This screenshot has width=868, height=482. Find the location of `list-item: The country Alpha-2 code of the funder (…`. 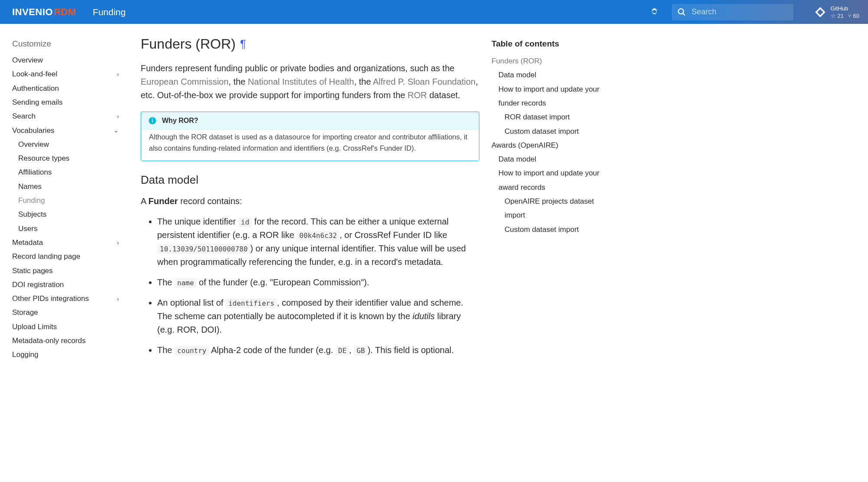

list-item: The country Alpha-2 code of the funder (… is located at coordinates (318, 350).